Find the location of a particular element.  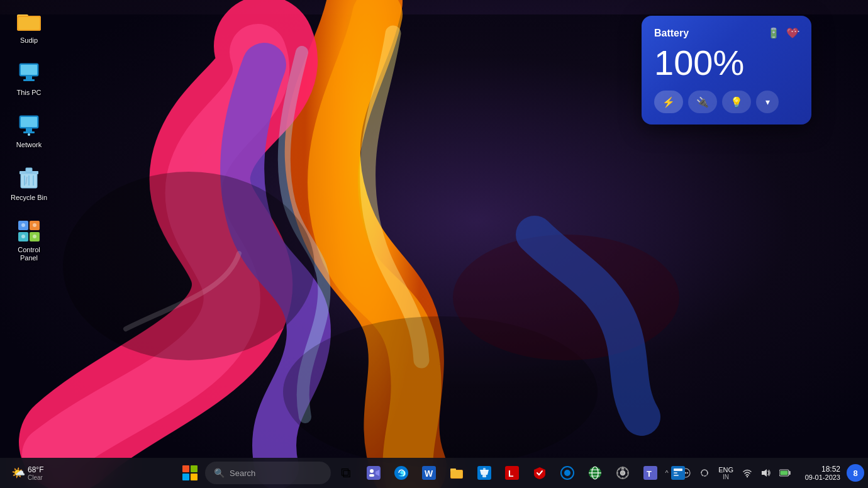

tray-sync is located at coordinates (704, 473).